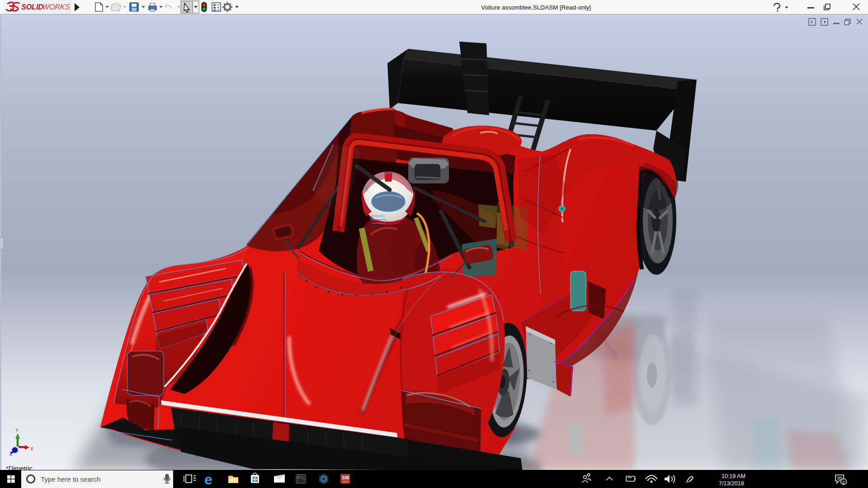  Describe the element at coordinates (17, 430) in the screenshot. I see `svg-text: Y` at that location.